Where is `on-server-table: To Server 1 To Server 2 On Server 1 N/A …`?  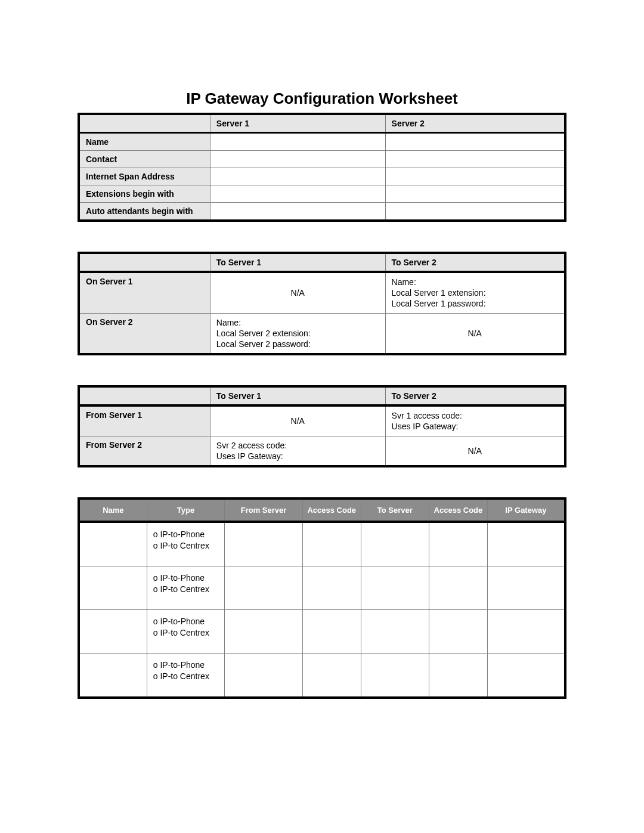
on-server-table: To Server 1 To Server 2 On Server 1 N/A … is located at coordinates (322, 304).